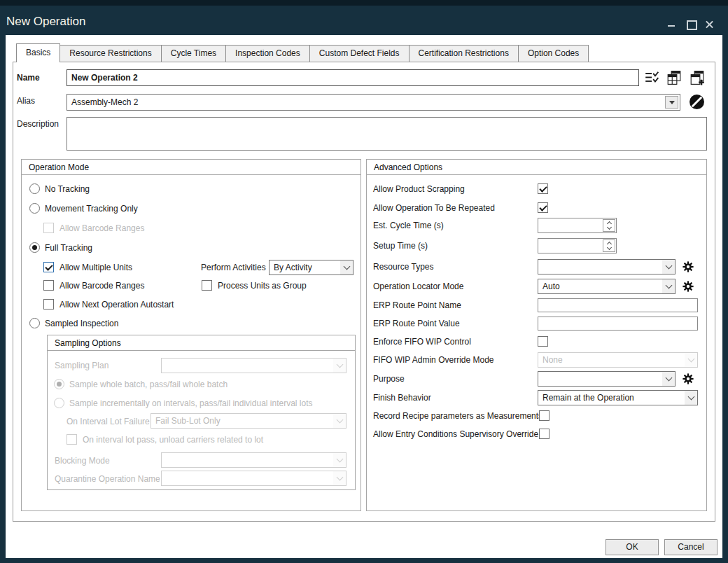 Image resolution: width=728 pixels, height=563 pixels. Describe the element at coordinates (374, 102) in the screenshot. I see `alias-combobox: Assembly-Mech 2` at that location.